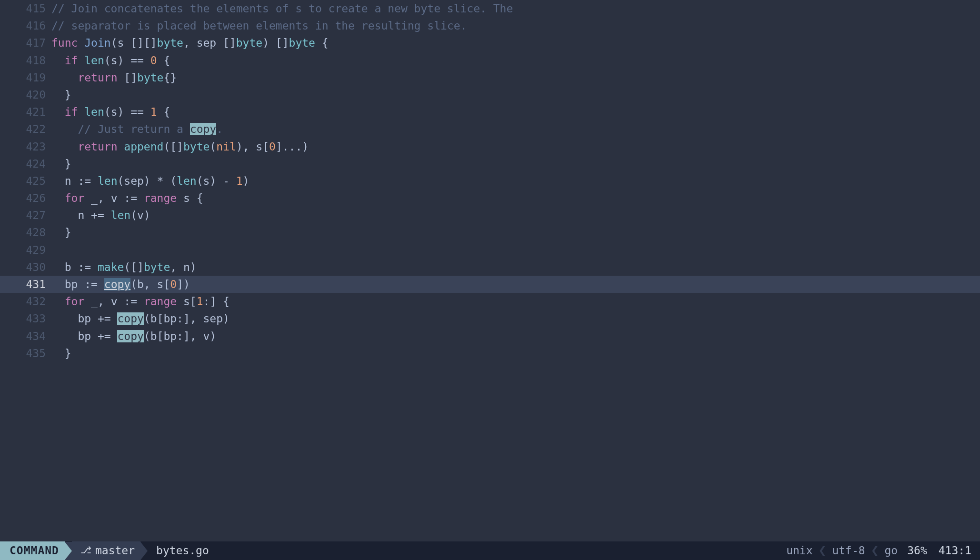 Image resolution: width=980 pixels, height=560 pixels. What do you see at coordinates (490, 198) in the screenshot?
I see `code-line: 426 for _, v := range s {` at bounding box center [490, 198].